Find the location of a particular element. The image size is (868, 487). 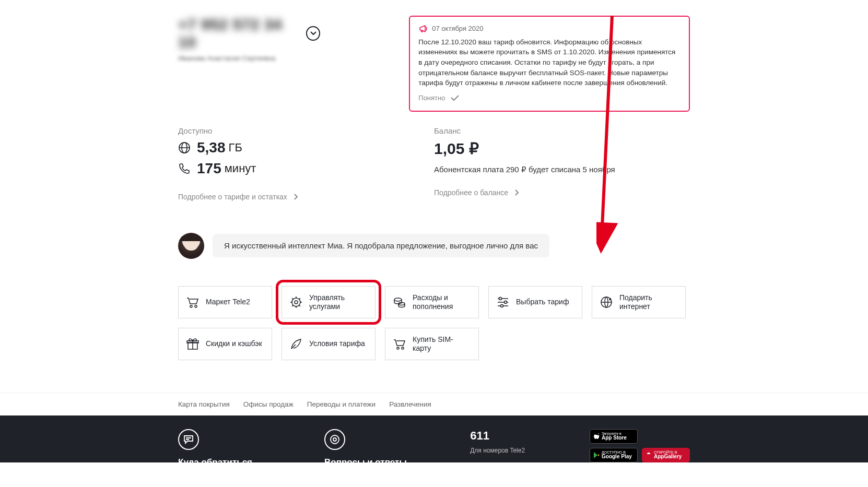

appgallery-button: ОТКРОЙТЕ ВAppGallery is located at coordinates (666, 455).